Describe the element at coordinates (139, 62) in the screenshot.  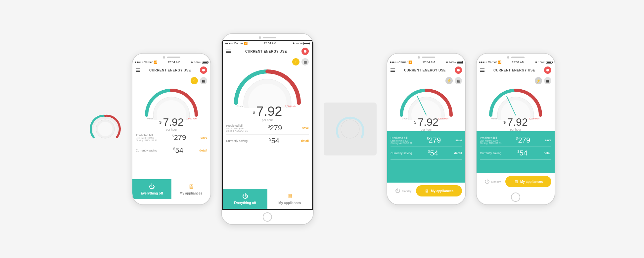
I see `dot3` at that location.